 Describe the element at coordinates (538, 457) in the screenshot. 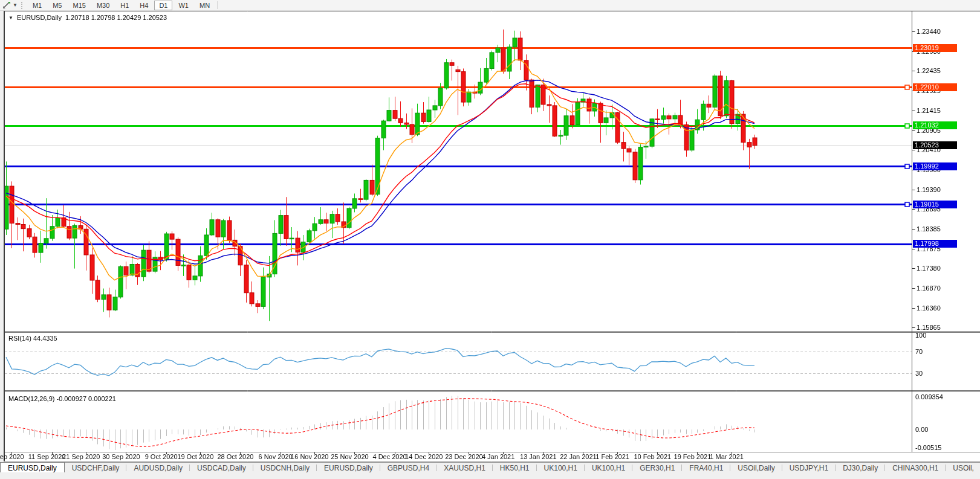

I see `date-axis-label: 13 Jan 2021` at that location.